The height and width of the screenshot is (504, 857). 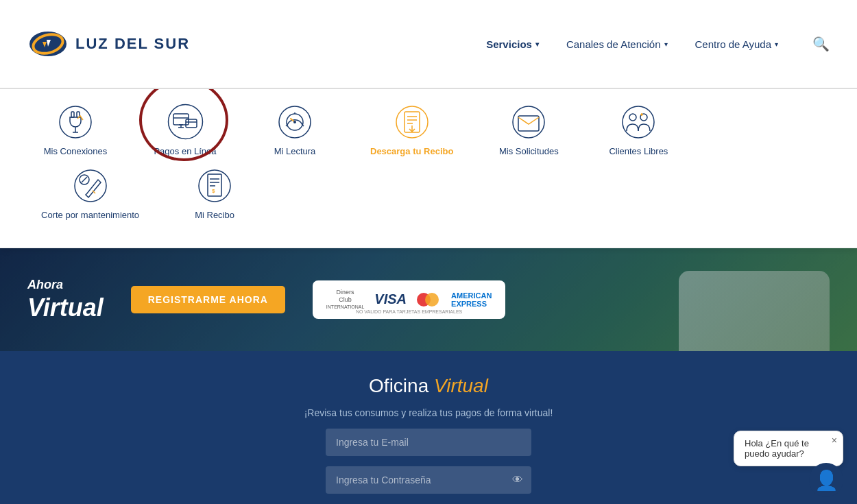 I want to click on nav-ayuda: Centro de Ayuda ▾, so click(x=736, y=44).